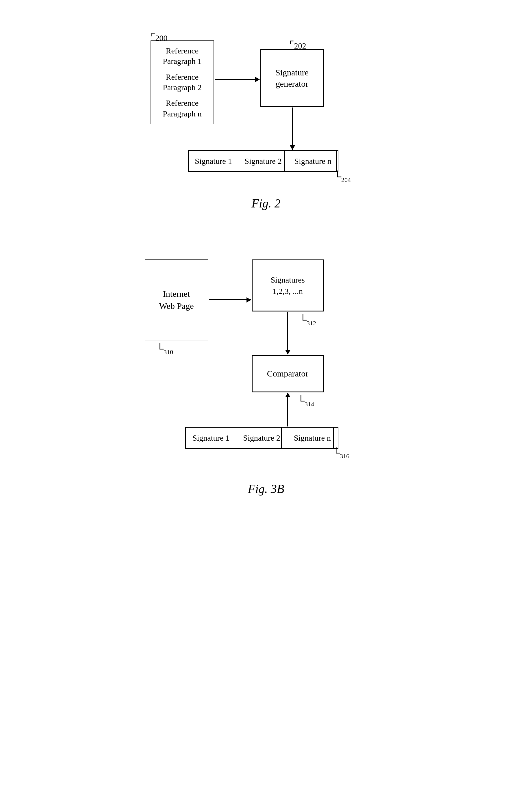 The image size is (532, 807). Describe the element at coordinates (266, 204) in the screenshot. I see `fig2-caption: Fig. 2` at that location.